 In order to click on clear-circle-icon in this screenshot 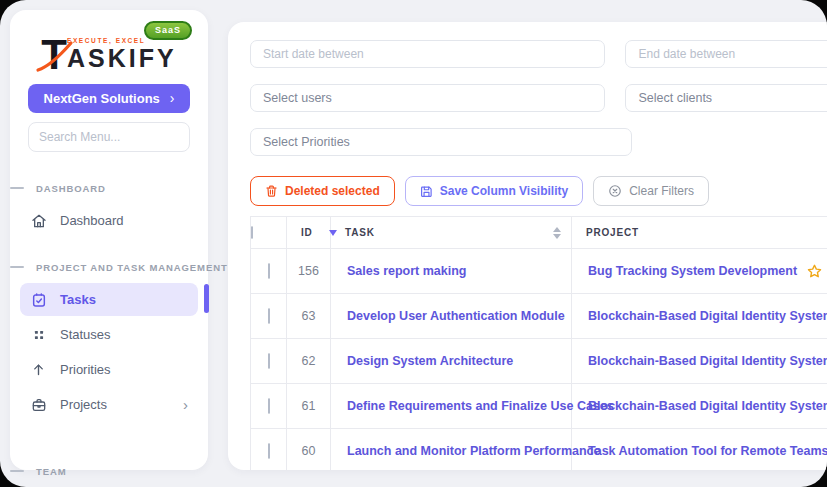, I will do `click(615, 191)`.